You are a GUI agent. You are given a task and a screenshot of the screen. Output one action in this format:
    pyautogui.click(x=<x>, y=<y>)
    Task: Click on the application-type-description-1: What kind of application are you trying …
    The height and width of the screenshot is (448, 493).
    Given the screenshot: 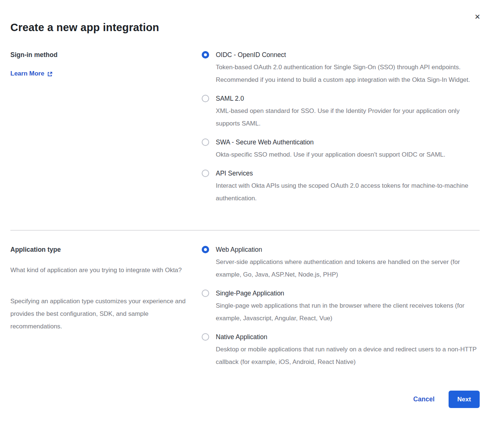 What is the action you would take?
    pyautogui.click(x=99, y=270)
    